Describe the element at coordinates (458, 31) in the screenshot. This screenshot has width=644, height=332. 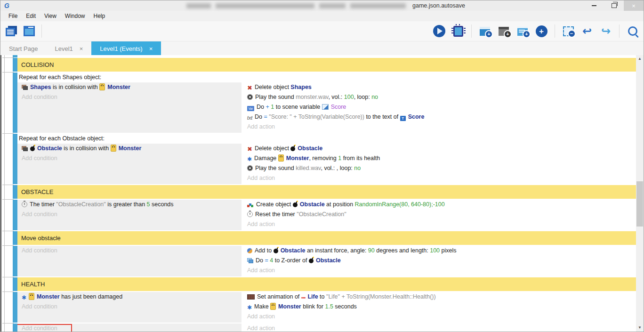
I see `debug-button` at that location.